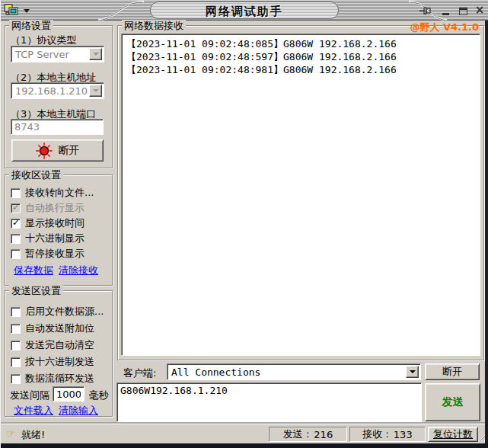 The image size is (488, 448). What do you see at coordinates (55, 238) in the screenshot?
I see `checkbox-label: 十六进制显示` at bounding box center [55, 238].